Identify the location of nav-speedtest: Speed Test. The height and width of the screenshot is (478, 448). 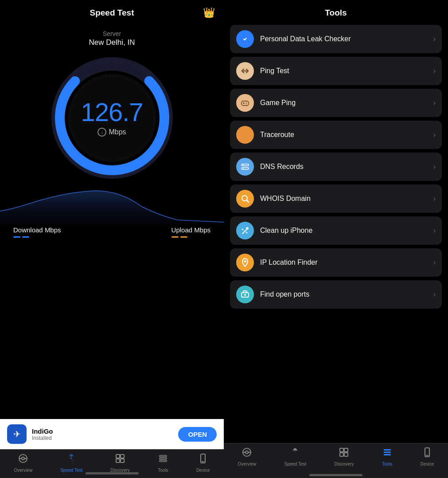
(71, 463).